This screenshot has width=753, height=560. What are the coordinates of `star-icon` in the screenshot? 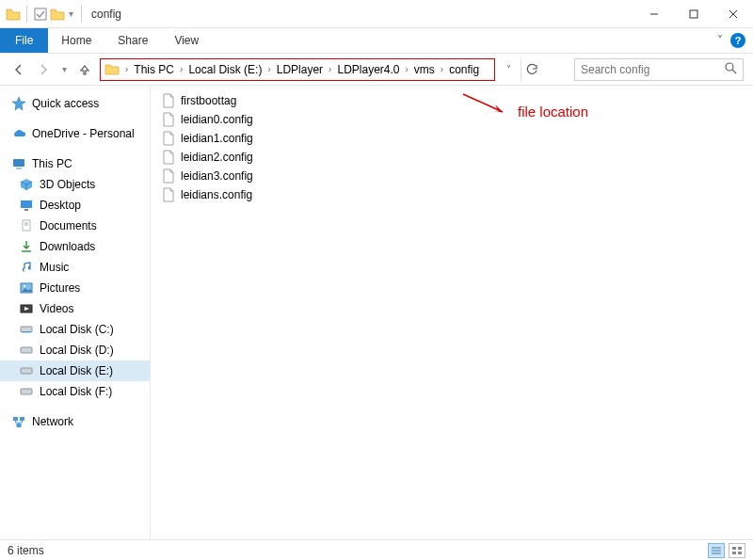 It's located at (19, 104).